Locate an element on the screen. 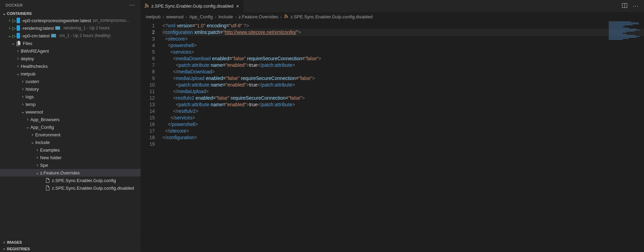  code-line: <?xml version="1.0" encoding="utf-8" ?> is located at coordinates (403, 26).